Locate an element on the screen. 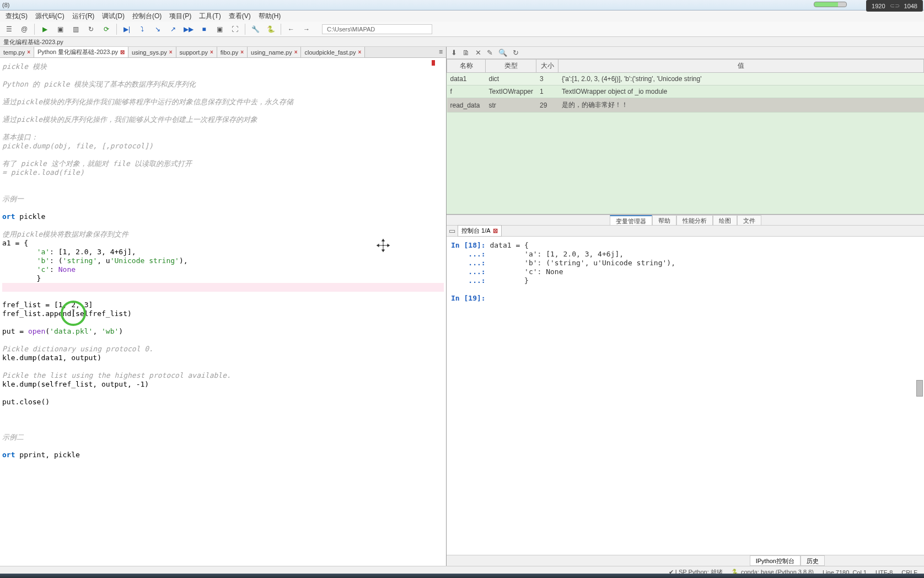 This screenshot has height=578, width=924. tab-help: 帮助 is located at coordinates (664, 220).